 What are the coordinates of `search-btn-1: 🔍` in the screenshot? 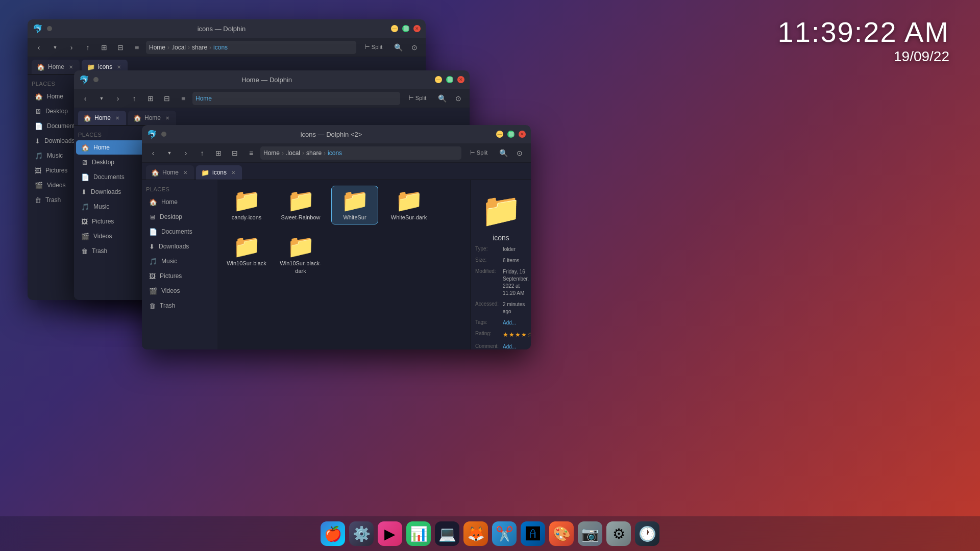 It's located at (398, 47).